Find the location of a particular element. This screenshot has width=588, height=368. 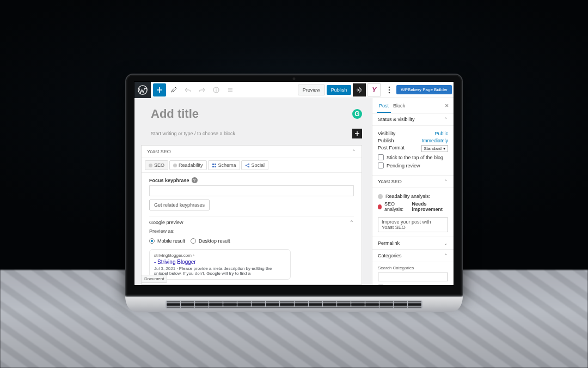

keyboard is located at coordinates (294, 304).